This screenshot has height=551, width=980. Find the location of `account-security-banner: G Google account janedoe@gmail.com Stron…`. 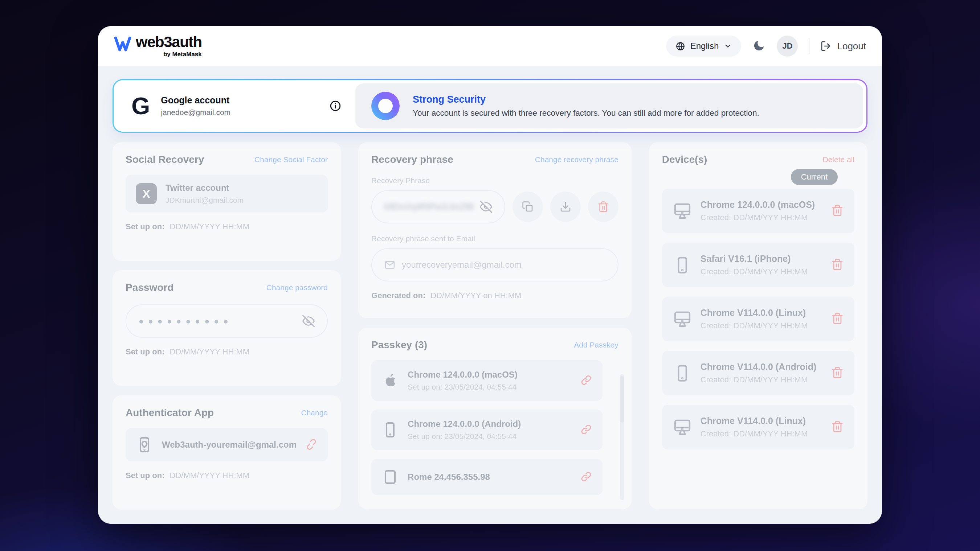

account-security-banner: G Google account janedoe@gmail.com Stron… is located at coordinates (490, 106).